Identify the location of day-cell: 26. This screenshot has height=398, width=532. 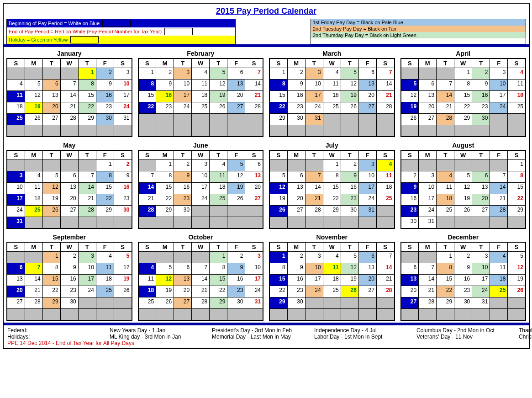
(34, 120).